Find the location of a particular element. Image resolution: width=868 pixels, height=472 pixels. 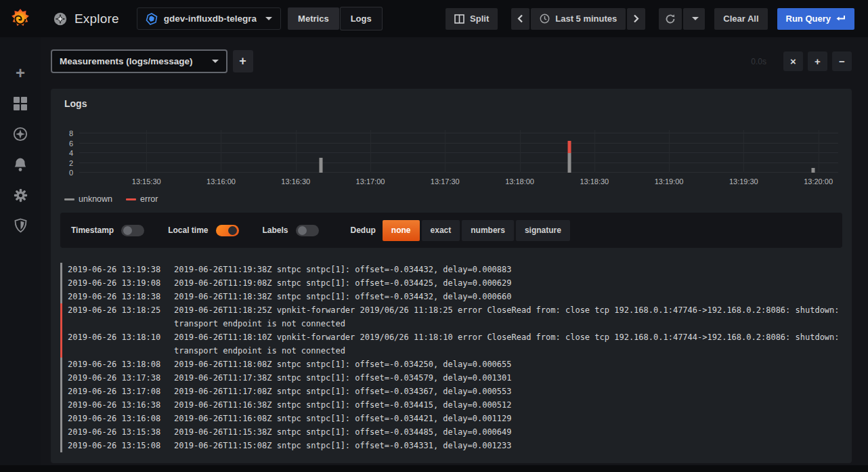

y-gridline is located at coordinates (459, 163).